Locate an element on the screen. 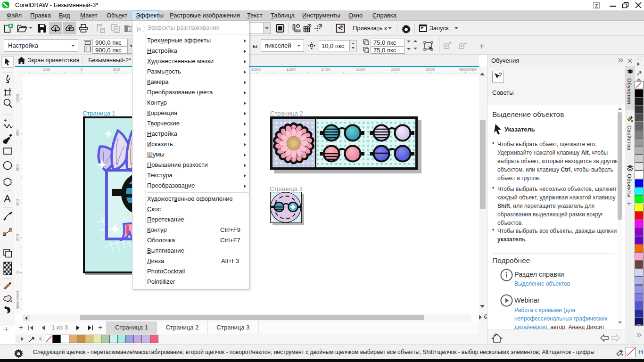 The height and width of the screenshot is (362, 644). svg-text: 800 is located at coordinates (18, 133).